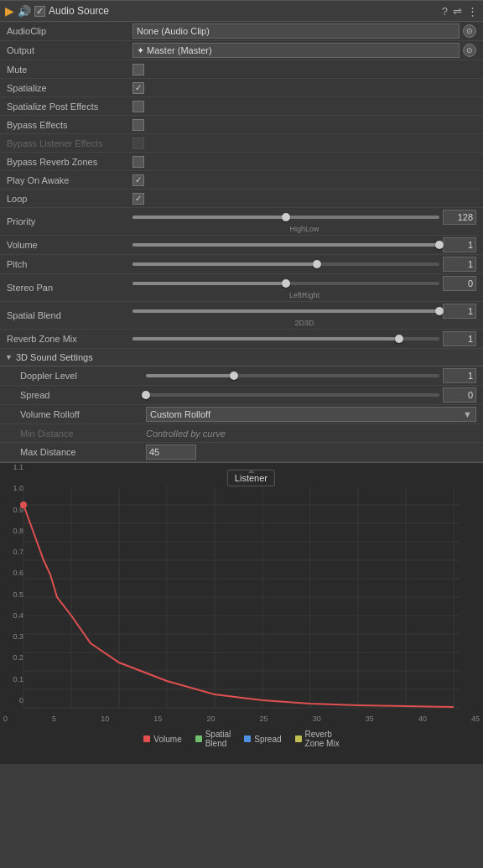 This screenshot has width=483, height=868. What do you see at coordinates (242, 315) in the screenshot?
I see `spatial-blend-row: Spatial Blend 1 2D 3D` at bounding box center [242, 315].